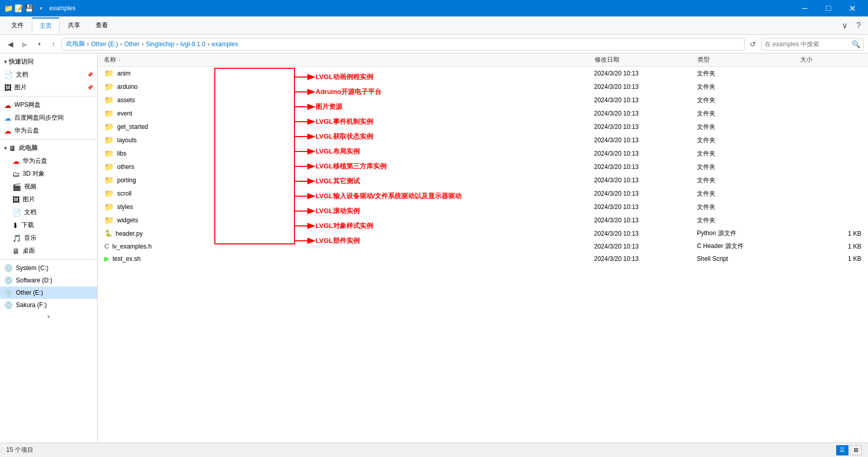 Image resolution: width=868 pixels, height=457 pixels. I want to click on col-size-label: 大小, so click(806, 60).